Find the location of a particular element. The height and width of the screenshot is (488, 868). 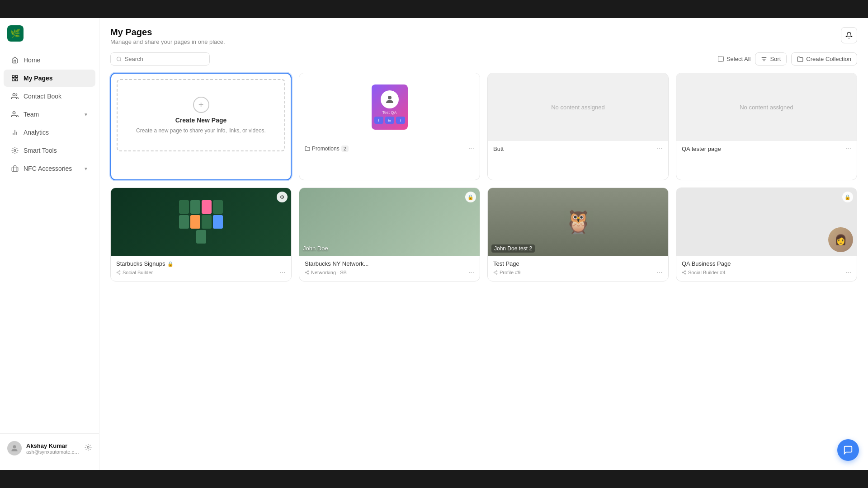

qa-business-meta: Social Builder #4 ··· is located at coordinates (767, 272).